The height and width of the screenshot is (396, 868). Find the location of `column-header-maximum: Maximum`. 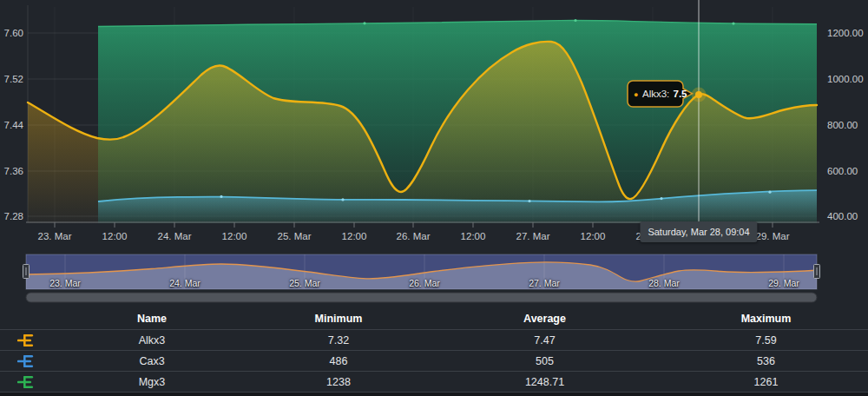

column-header-maximum: Maximum is located at coordinates (766, 319).